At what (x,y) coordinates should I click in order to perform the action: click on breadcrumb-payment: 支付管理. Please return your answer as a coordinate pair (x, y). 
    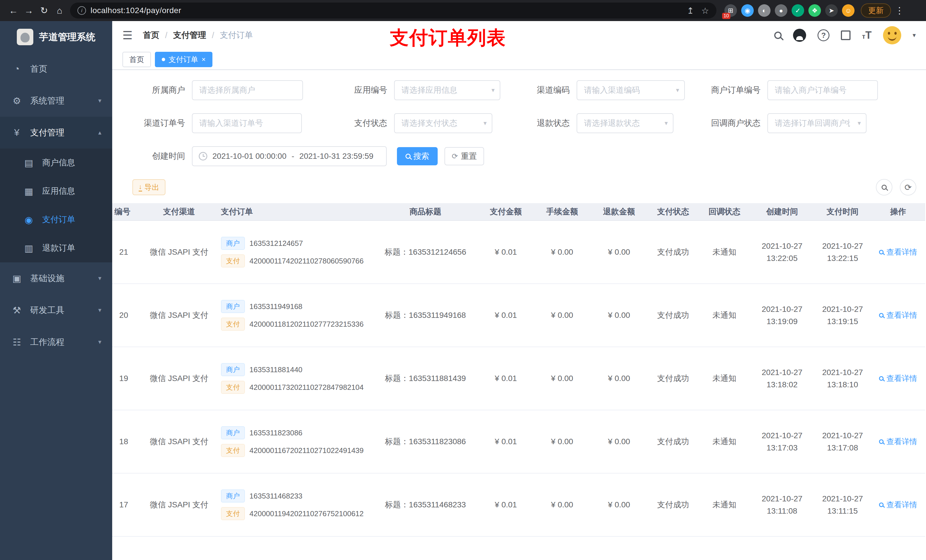
    Looking at the image, I should click on (190, 35).